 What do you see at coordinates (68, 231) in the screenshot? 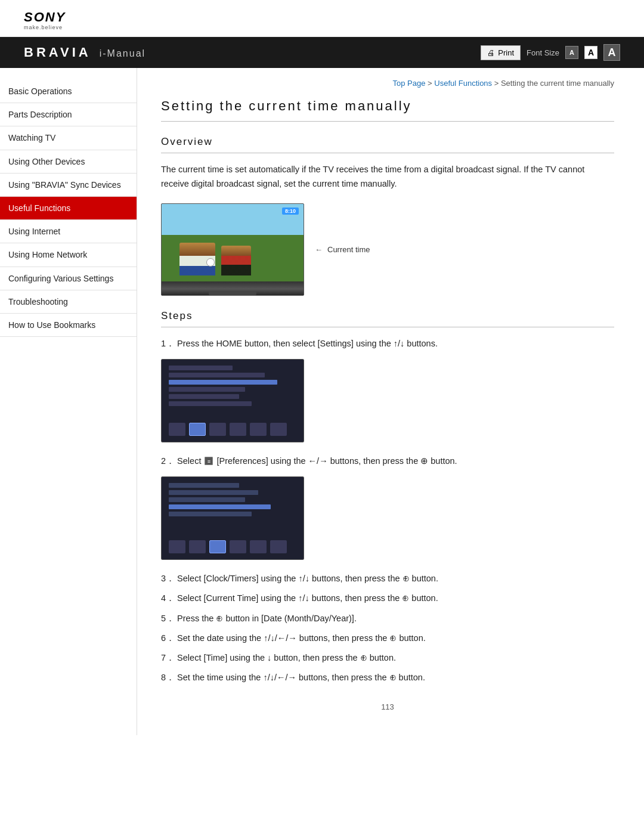
I see `sidebar-item-using-internet: Using Internet` at bounding box center [68, 231].